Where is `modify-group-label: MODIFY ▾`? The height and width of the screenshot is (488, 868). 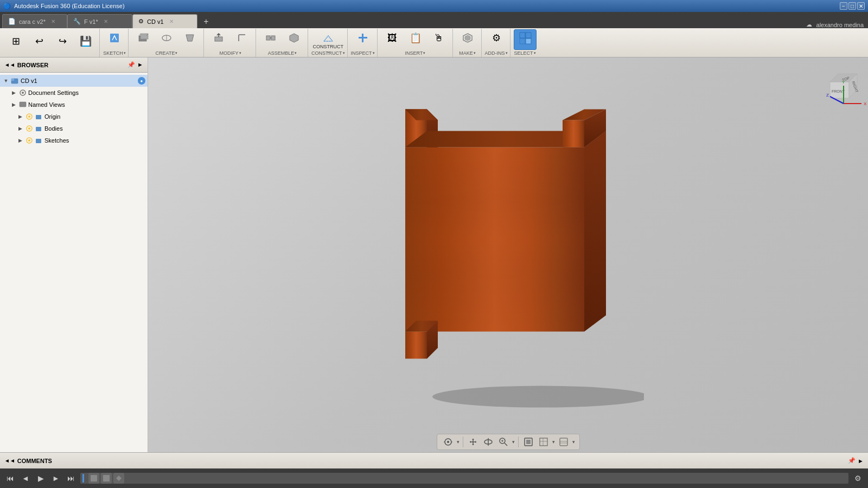
modify-group-label: MODIFY ▾ is located at coordinates (231, 53).